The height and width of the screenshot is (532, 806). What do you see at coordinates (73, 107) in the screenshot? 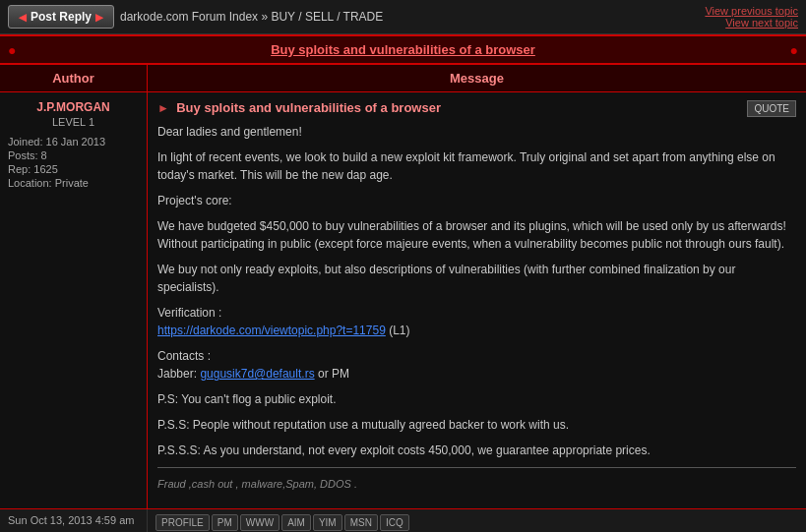
I see `author-name: J.P.MORGAN` at bounding box center [73, 107].